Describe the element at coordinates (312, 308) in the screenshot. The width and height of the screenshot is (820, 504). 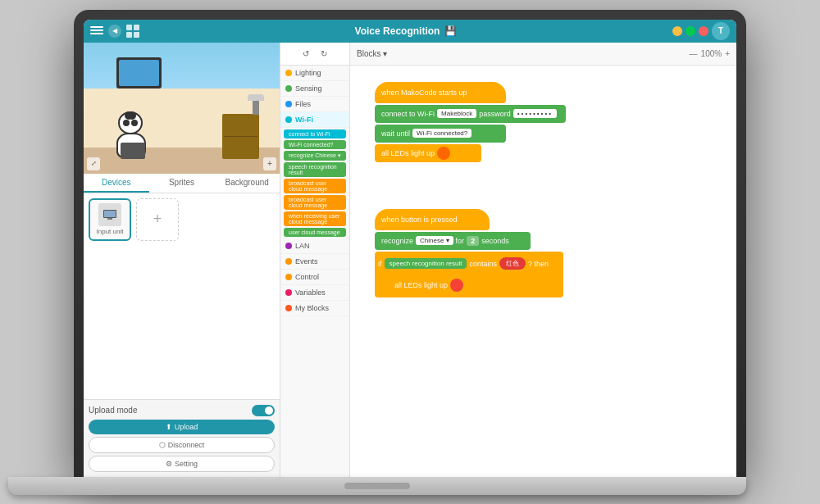
I see `category-myblocks-label: My Blocks` at that location.